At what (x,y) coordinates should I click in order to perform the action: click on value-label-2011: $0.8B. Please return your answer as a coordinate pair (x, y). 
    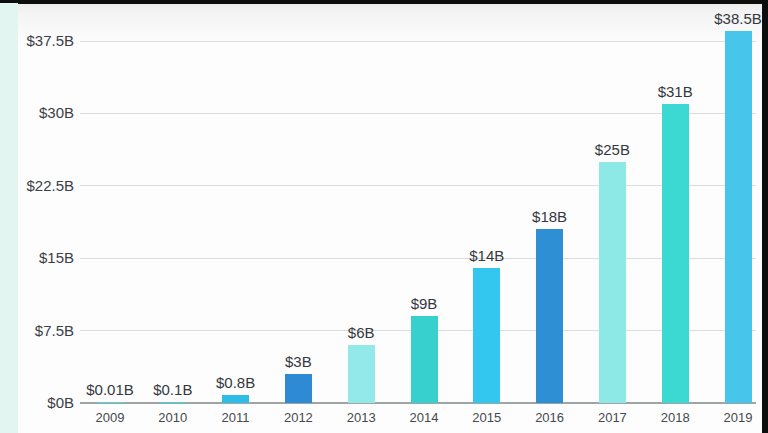
    Looking at the image, I should click on (236, 382).